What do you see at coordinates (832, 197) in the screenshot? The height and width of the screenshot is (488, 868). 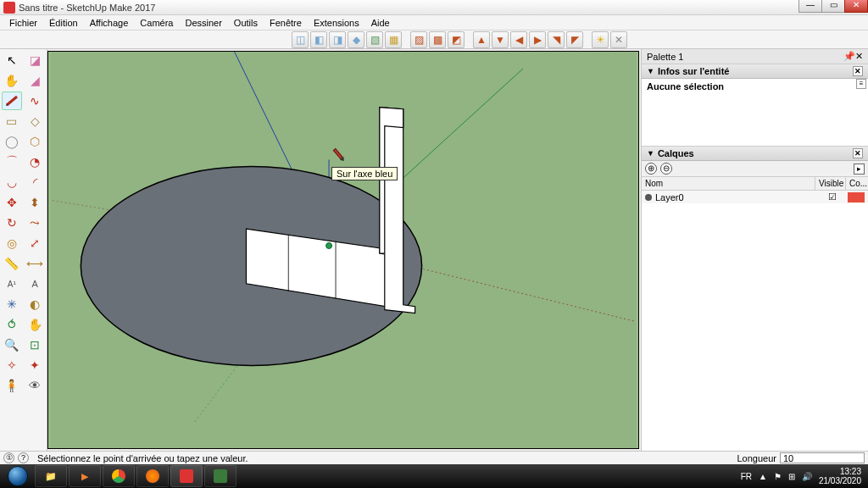 I see `layer-visible-checkbox: ☑` at bounding box center [832, 197].